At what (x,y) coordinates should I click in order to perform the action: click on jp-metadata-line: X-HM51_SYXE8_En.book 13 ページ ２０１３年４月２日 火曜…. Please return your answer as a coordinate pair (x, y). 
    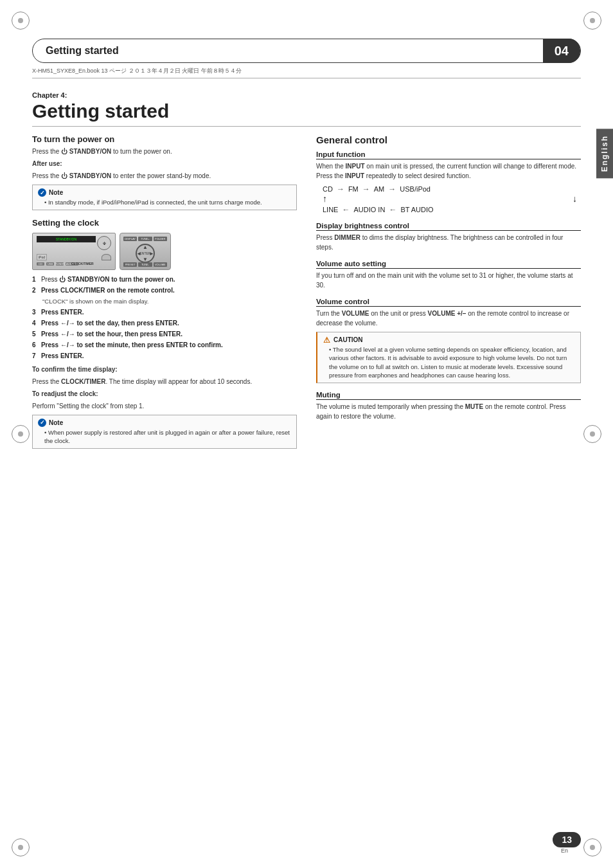
    Looking at the image, I should click on (306, 73).